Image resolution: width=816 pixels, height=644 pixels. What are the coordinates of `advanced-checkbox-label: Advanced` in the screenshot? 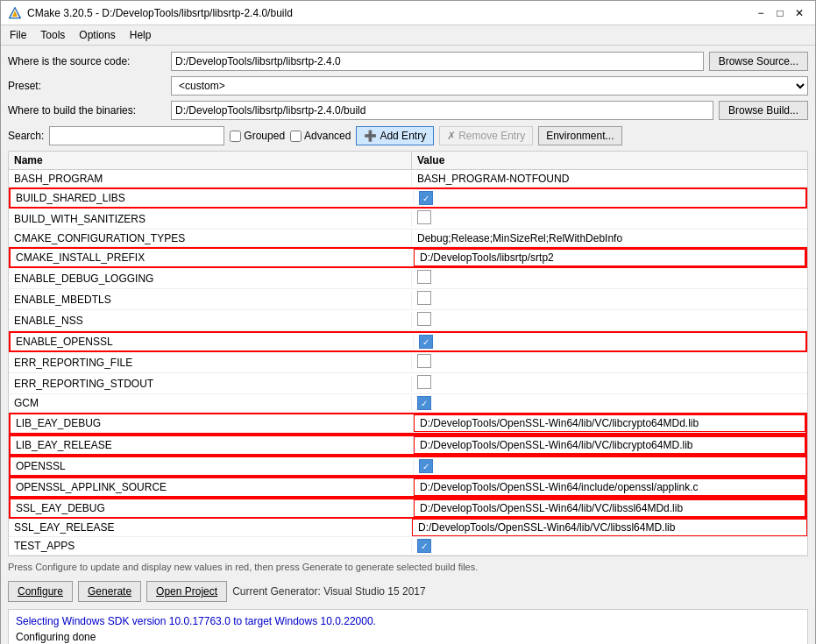 It's located at (321, 136).